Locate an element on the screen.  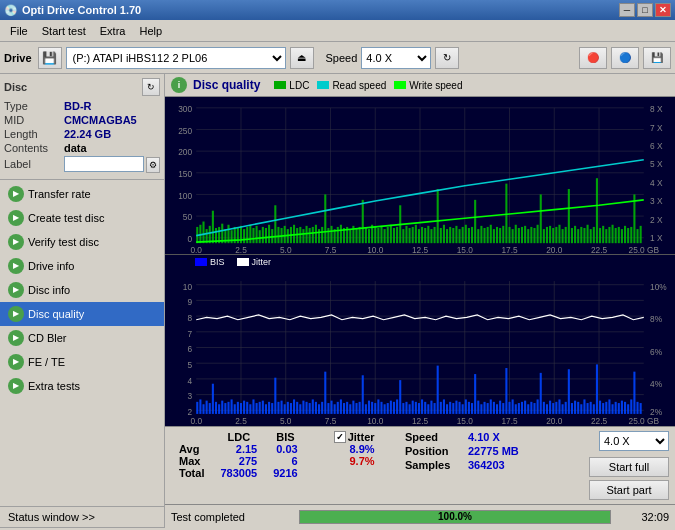
col-jitter-checkbox: ✓ Jitter is located at coordinates (354, 437).